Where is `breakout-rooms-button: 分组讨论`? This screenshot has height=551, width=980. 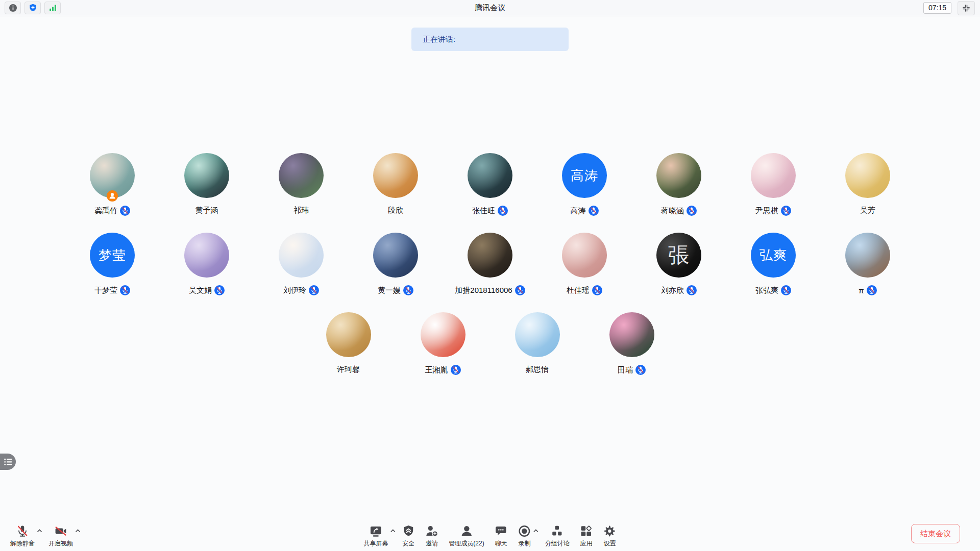
breakout-rooms-button: 分组讨论 is located at coordinates (557, 536).